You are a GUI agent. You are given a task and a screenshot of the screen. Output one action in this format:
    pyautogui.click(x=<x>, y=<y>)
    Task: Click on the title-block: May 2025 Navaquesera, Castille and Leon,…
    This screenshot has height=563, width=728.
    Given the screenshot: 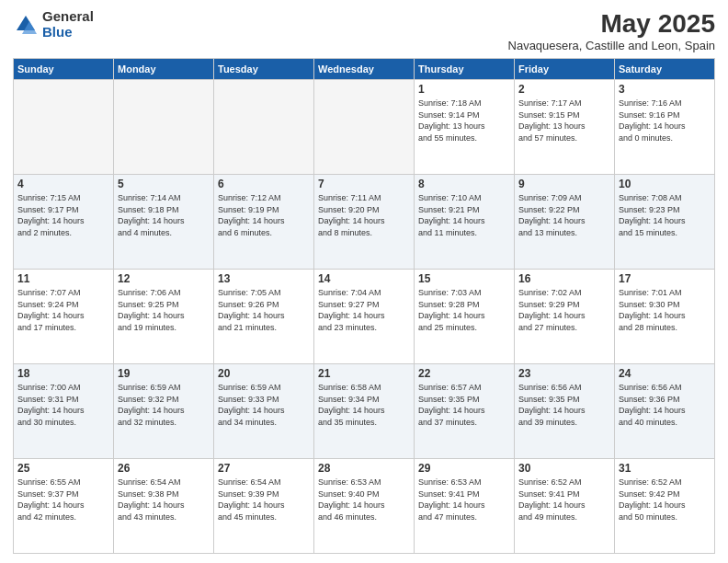 What is the action you would take?
    pyautogui.click(x=612, y=31)
    